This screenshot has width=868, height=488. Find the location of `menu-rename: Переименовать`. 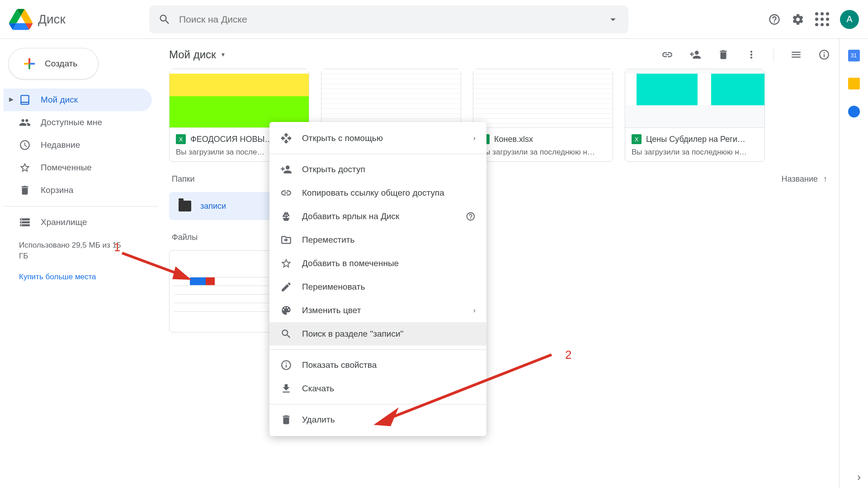

menu-rename: Переименовать is located at coordinates (378, 287).